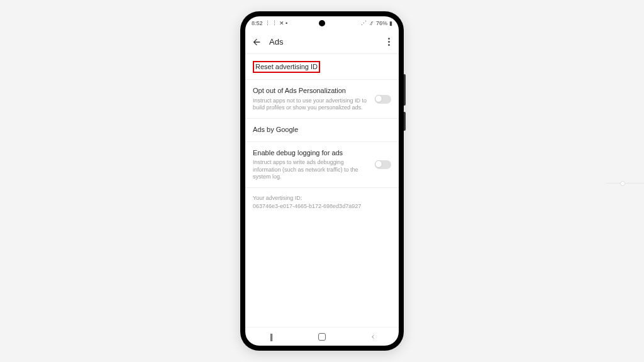 This screenshot has height=362, width=644. What do you see at coordinates (405, 90) in the screenshot?
I see `volume-button` at bounding box center [405, 90].